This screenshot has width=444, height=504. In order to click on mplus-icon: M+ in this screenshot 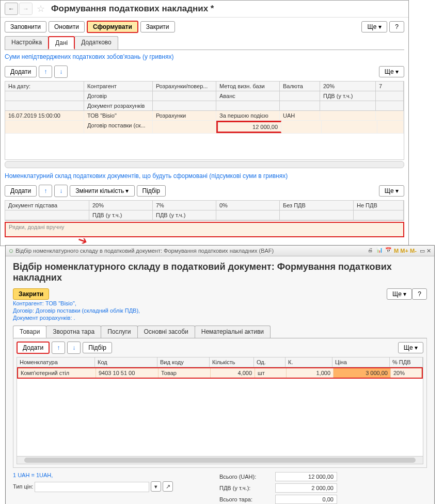, I will do `click(404, 251)`.